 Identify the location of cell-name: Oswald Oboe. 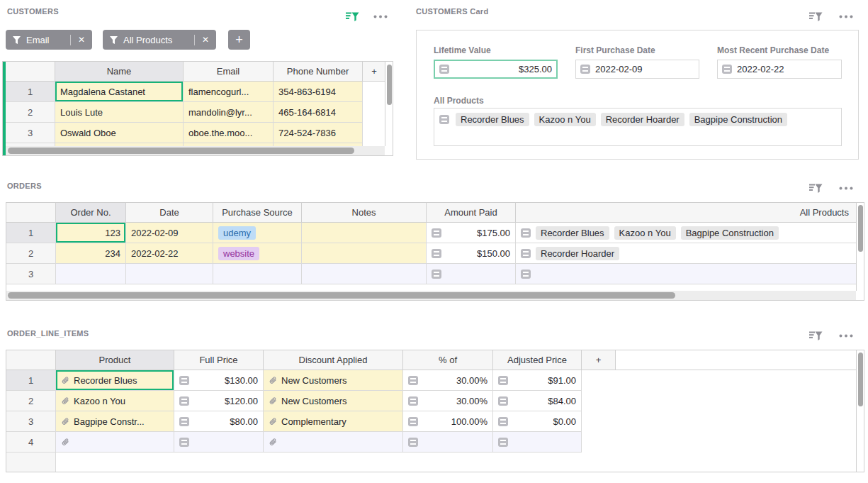
(119, 133).